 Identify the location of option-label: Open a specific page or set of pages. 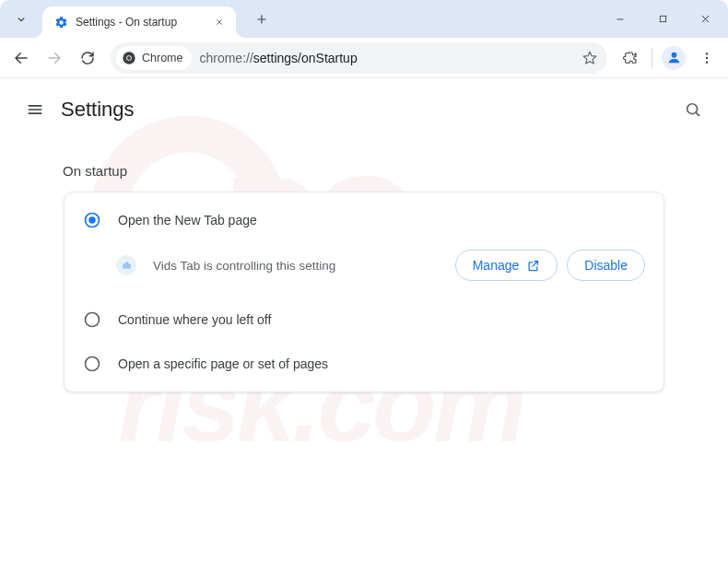
(223, 364).